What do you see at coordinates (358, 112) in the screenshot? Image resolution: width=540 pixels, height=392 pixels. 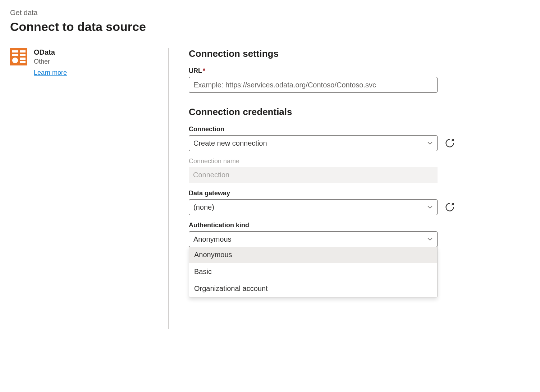 I see `connection-credentials-heading: Connection credentials` at bounding box center [358, 112].